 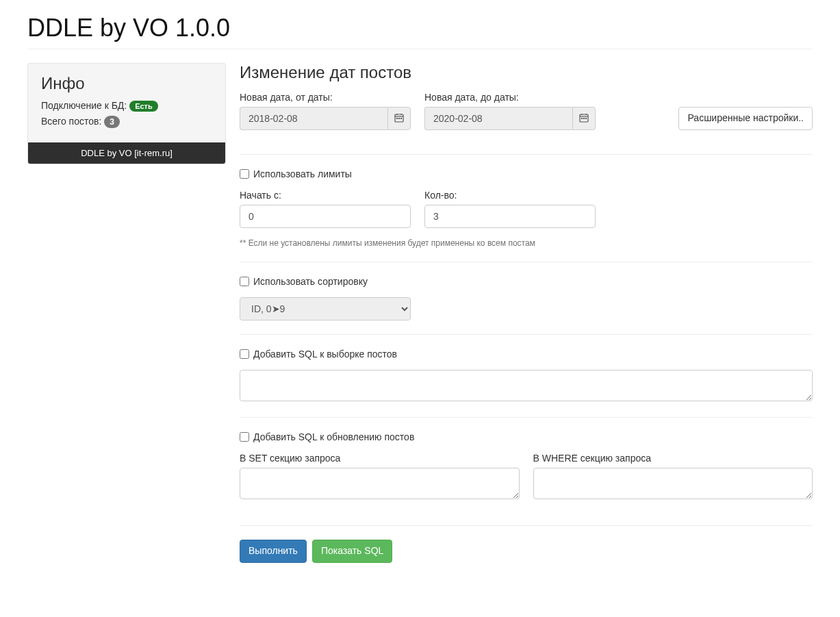 What do you see at coordinates (379, 458) in the screenshot?
I see `sql-set-label: В SET секцию запроса` at bounding box center [379, 458].